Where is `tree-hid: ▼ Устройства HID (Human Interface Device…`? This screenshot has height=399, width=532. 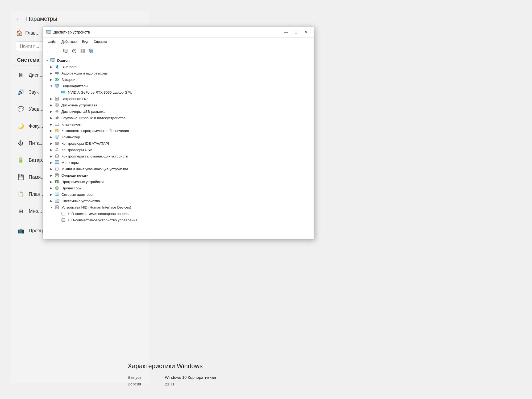
tree-hid: ▼ Устройства HID (Human Interface Device… is located at coordinates (178, 207).